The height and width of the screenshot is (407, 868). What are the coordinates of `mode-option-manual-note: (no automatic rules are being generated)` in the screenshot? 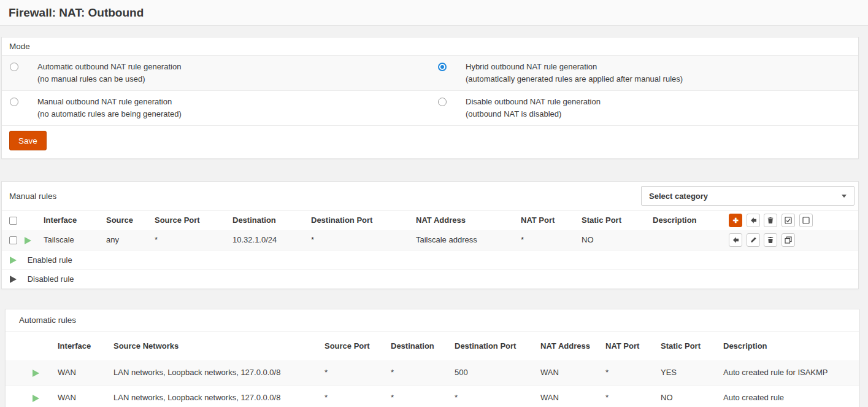 It's located at (109, 114).